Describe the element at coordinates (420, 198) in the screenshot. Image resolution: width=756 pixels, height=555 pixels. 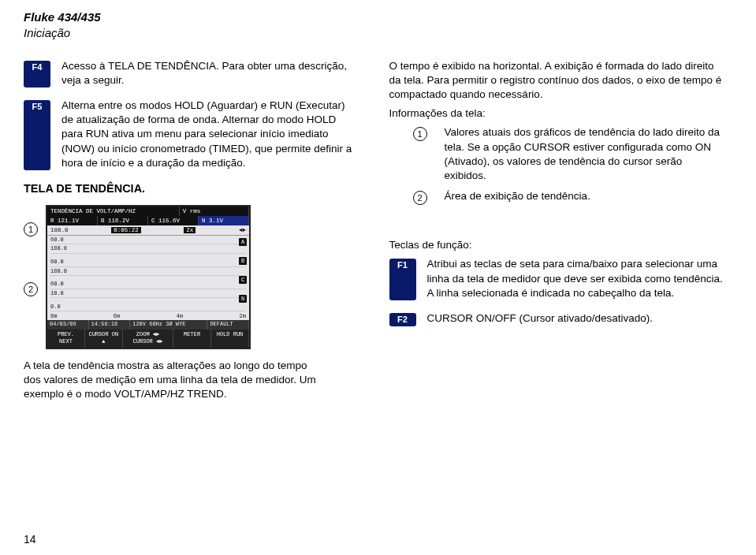
I see `info-num-2: 2` at that location.